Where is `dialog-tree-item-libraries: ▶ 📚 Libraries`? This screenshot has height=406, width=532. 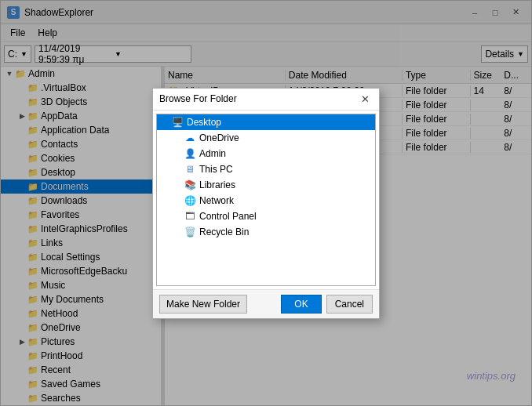
dialog-tree-item-libraries: ▶ 📚 Libraries is located at coordinates (266, 185).